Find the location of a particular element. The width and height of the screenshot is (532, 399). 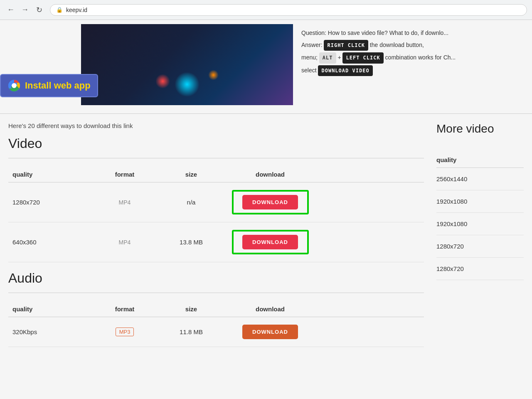

download-button-360: DOWNLOAD is located at coordinates (270, 242).